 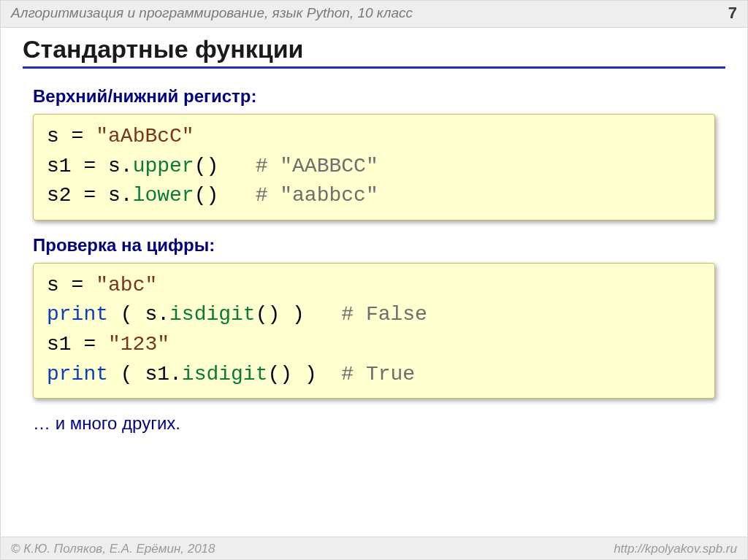 I want to click on code-line: print ( s.isdigit() ) # False, so click(x=374, y=315).